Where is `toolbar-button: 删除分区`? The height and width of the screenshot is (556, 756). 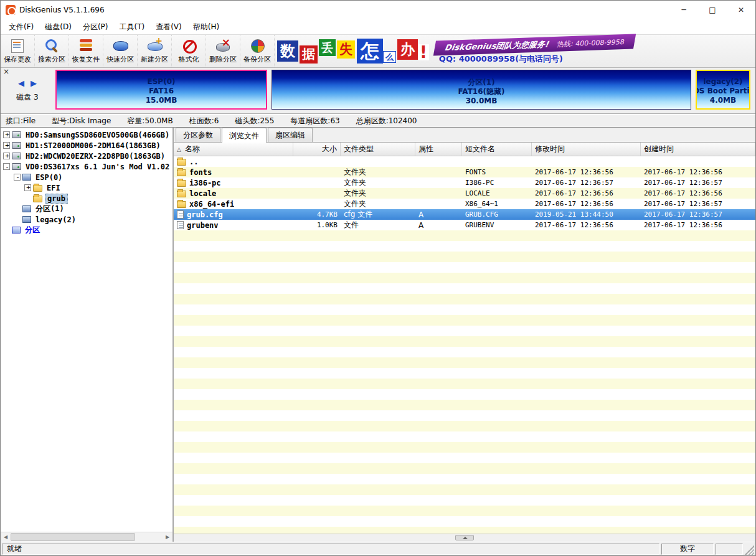 toolbar-button: 删除分区 is located at coordinates (223, 51).